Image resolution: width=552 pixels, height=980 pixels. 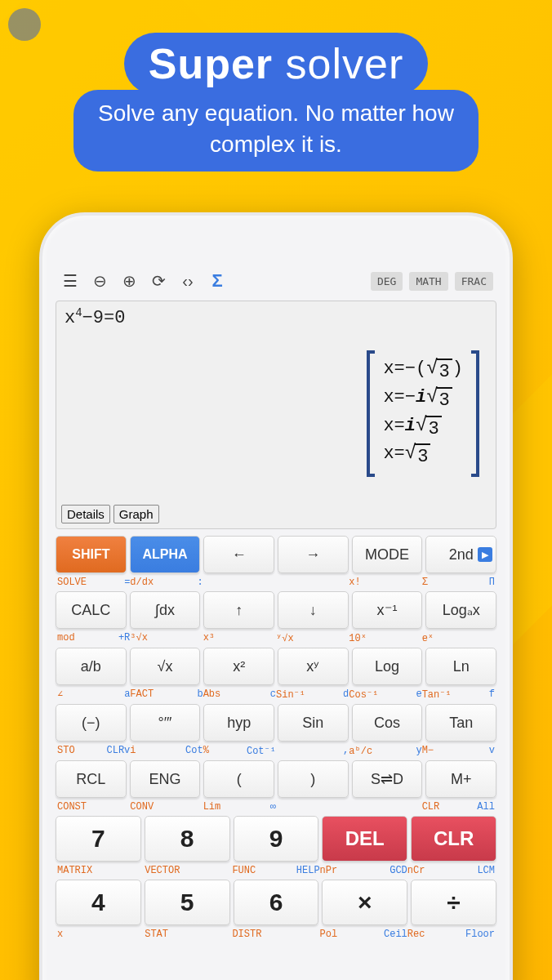 I want to click on key-hint: nPrGCD, so click(x=364, y=871).